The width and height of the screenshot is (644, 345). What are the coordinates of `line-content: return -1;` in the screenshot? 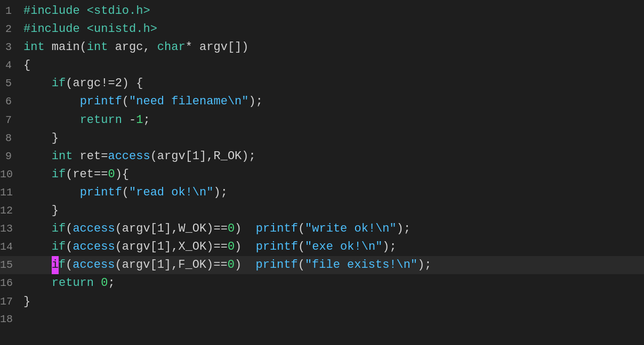 It's located at (332, 120).